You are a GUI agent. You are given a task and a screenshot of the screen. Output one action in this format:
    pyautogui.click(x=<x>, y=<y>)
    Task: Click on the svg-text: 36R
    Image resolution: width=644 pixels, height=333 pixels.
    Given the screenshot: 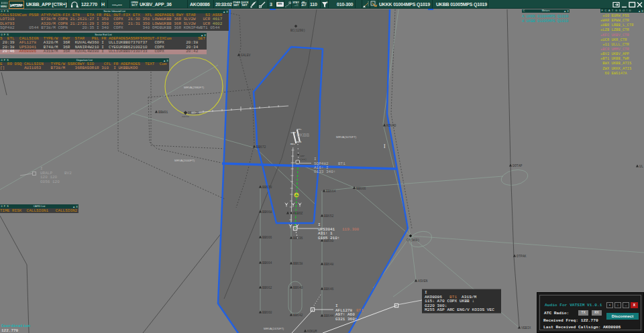 What is the action you would take?
    pyautogui.click(x=299, y=142)
    